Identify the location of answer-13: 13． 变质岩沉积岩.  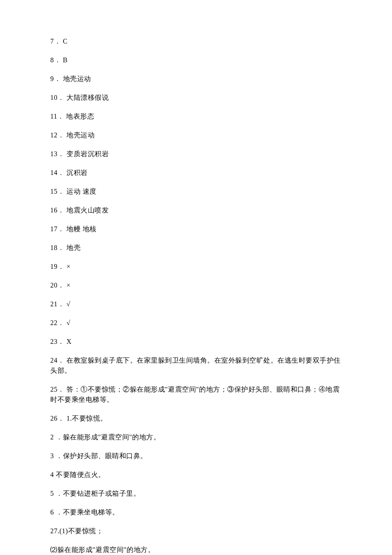
(196, 154).